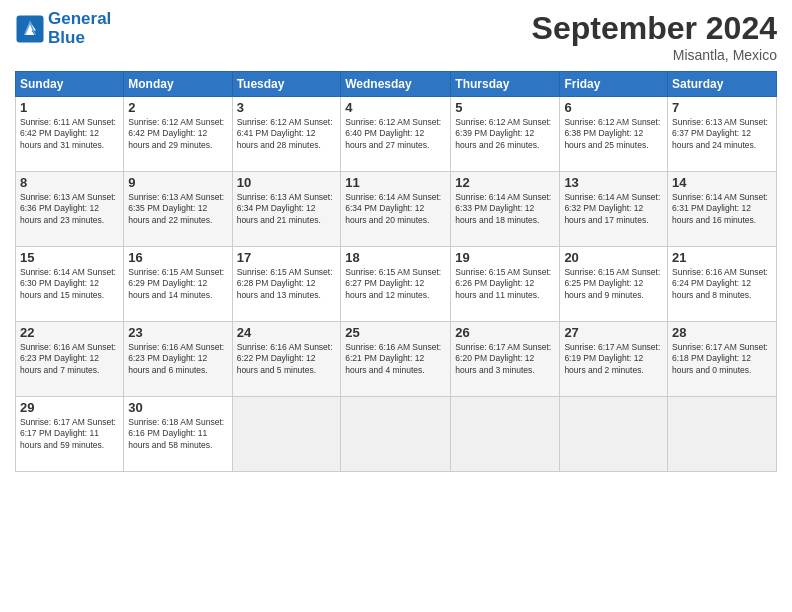 The height and width of the screenshot is (612, 792). Describe the element at coordinates (70, 84) in the screenshot. I see `day-header-sunday: Sunday` at that location.